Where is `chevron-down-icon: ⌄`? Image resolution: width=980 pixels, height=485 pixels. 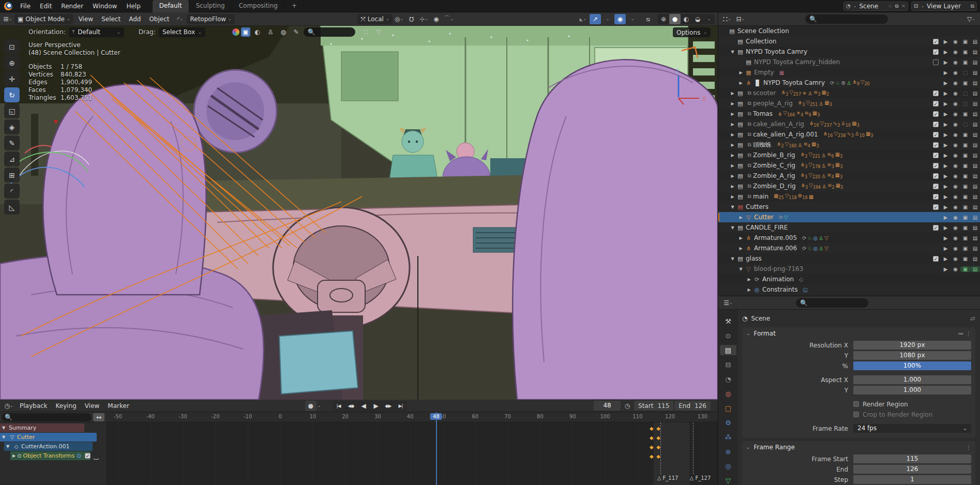 chevron-down-icon: ⌄ is located at coordinates (359, 32).